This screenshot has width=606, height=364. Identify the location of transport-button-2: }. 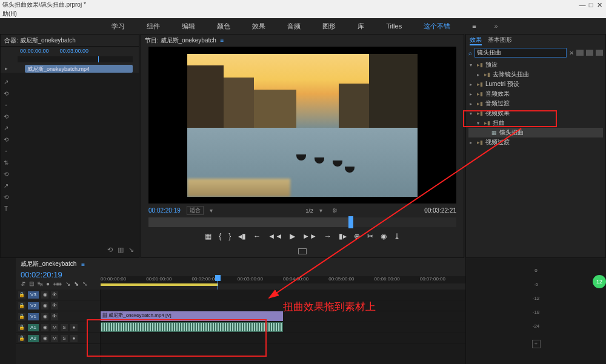
(230, 236).